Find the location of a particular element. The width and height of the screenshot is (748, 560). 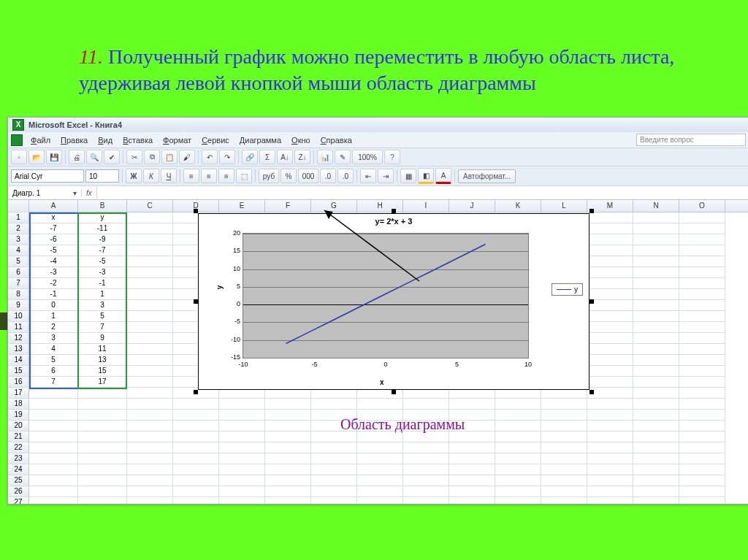

col-header-C: C is located at coordinates (150, 206).